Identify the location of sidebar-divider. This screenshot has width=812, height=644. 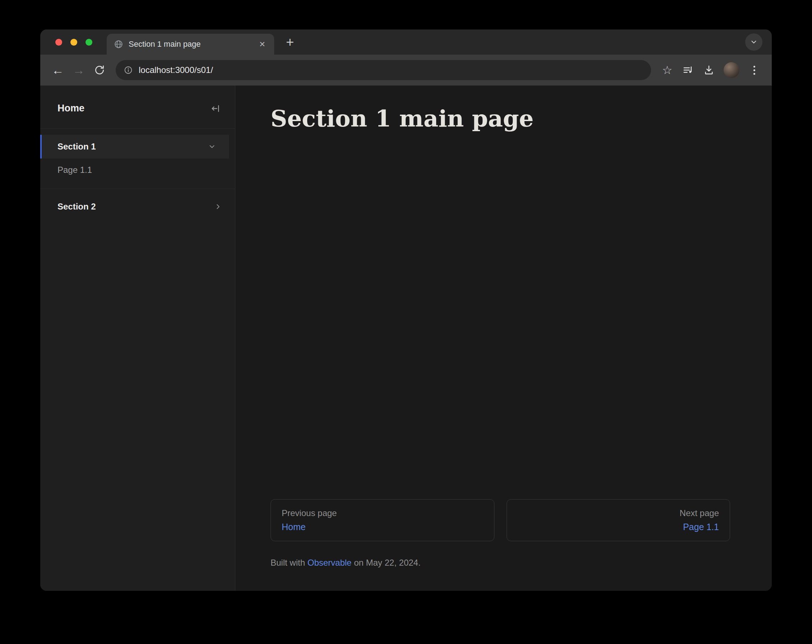
(138, 129).